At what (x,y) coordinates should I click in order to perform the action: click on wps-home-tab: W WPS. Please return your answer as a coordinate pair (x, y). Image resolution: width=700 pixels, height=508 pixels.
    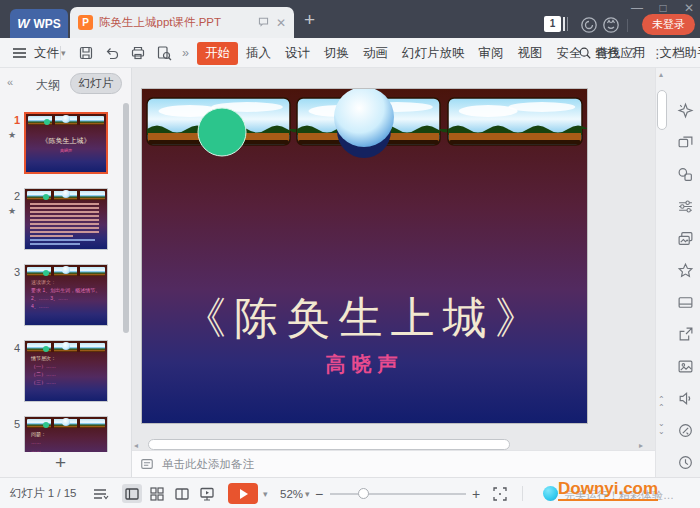
    Looking at the image, I should click on (39, 24).